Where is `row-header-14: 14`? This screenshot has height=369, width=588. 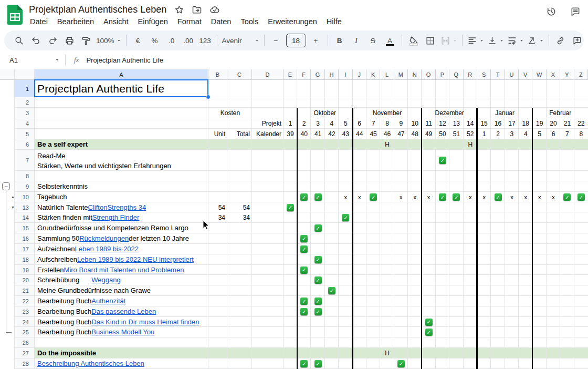 row-header-14: 14 is located at coordinates (25, 218).